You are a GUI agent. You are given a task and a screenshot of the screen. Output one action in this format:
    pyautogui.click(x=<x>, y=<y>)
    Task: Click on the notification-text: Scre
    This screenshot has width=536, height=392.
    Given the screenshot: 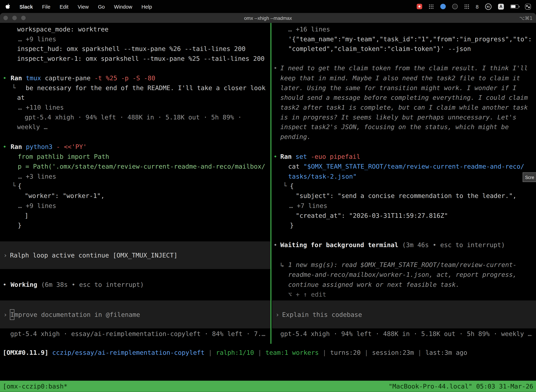 What is the action you would take?
    pyautogui.click(x=530, y=177)
    